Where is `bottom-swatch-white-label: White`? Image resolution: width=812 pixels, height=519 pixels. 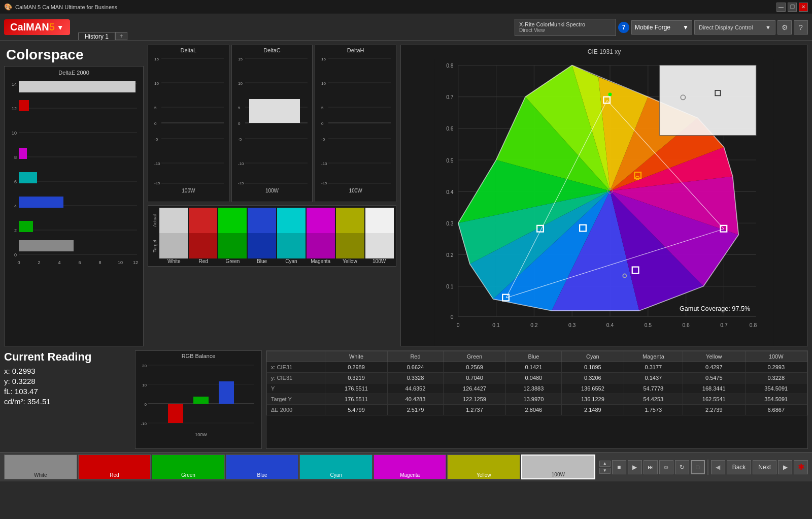
bottom-swatch-white-label: White is located at coordinates (41, 475).